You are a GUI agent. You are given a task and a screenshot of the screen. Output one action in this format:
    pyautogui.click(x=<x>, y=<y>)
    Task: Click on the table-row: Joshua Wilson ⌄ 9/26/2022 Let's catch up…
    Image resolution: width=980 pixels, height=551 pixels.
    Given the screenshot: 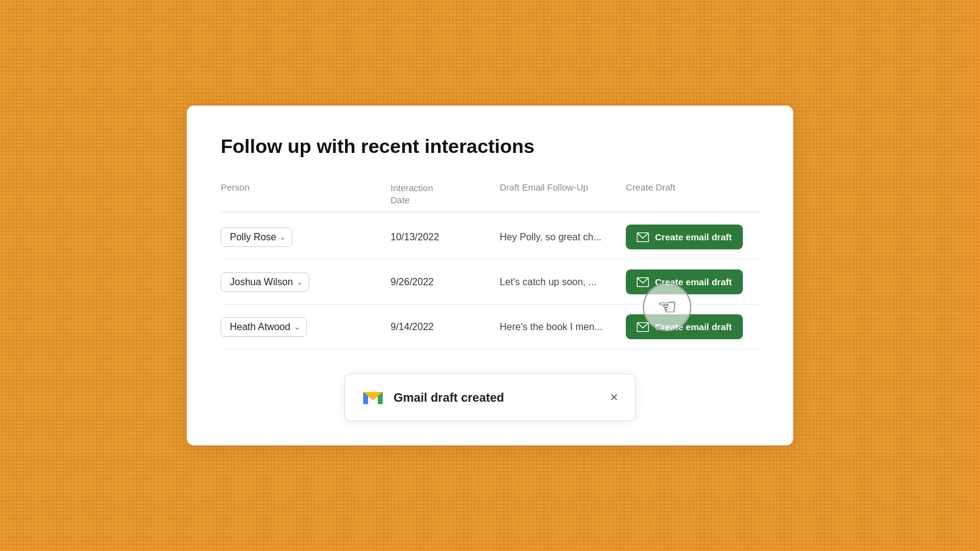 What is the action you would take?
    pyautogui.click(x=490, y=282)
    